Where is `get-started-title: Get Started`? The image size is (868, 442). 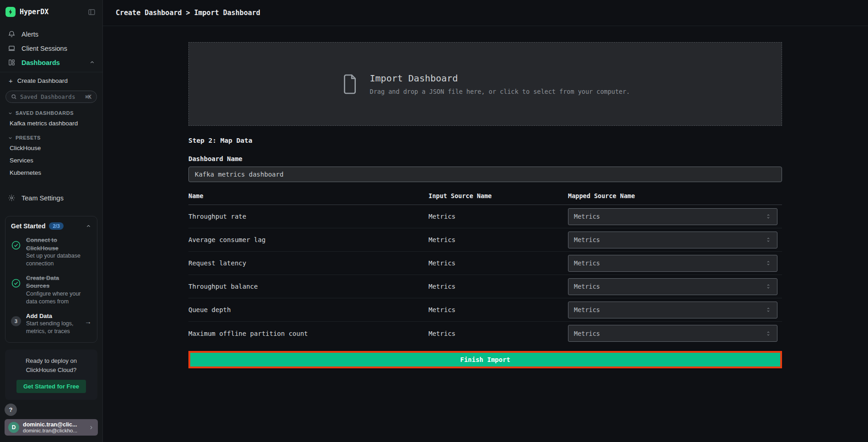
get-started-title: Get Started is located at coordinates (28, 226).